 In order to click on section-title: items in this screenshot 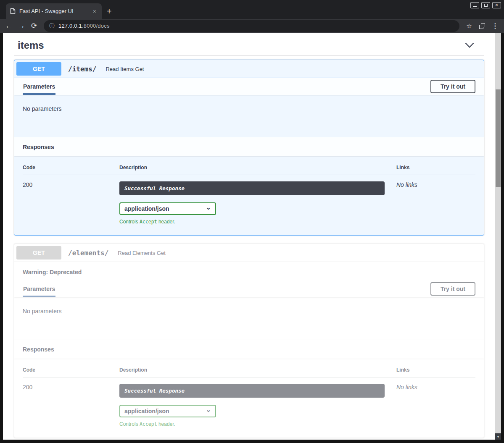, I will do `click(31, 45)`.